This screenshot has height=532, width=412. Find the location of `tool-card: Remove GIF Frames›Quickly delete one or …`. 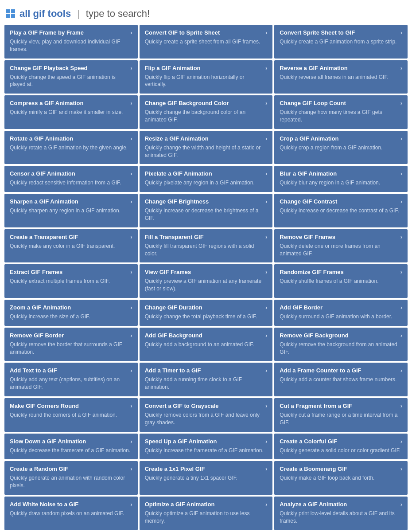

tool-card: Remove GIF Frames›Quickly delete one or … is located at coordinates (341, 246).